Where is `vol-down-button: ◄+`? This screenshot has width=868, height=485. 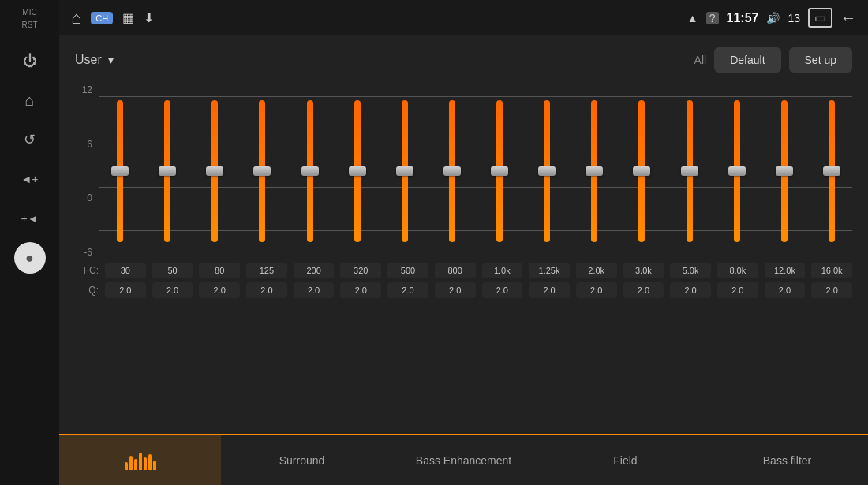
vol-down-button: ◄+ is located at coordinates (30, 179).